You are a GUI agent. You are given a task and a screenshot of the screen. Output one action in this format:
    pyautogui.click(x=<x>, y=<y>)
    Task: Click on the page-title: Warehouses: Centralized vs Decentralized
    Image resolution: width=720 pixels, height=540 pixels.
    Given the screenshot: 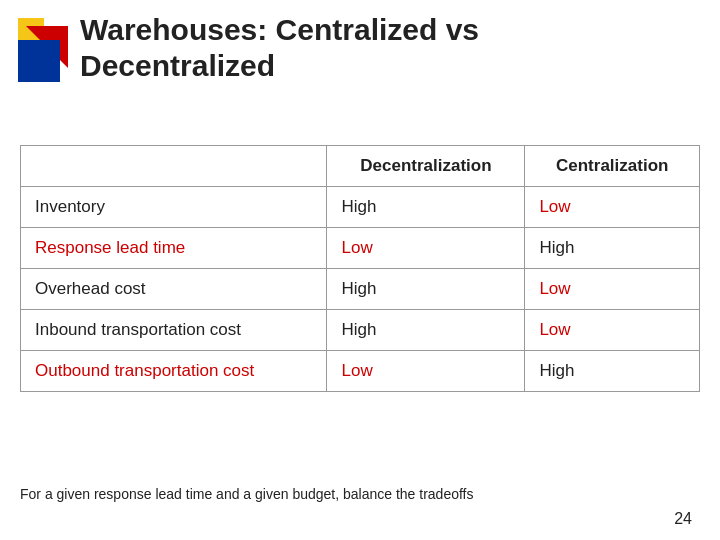 What is the action you would take?
    pyautogui.click(x=390, y=48)
    